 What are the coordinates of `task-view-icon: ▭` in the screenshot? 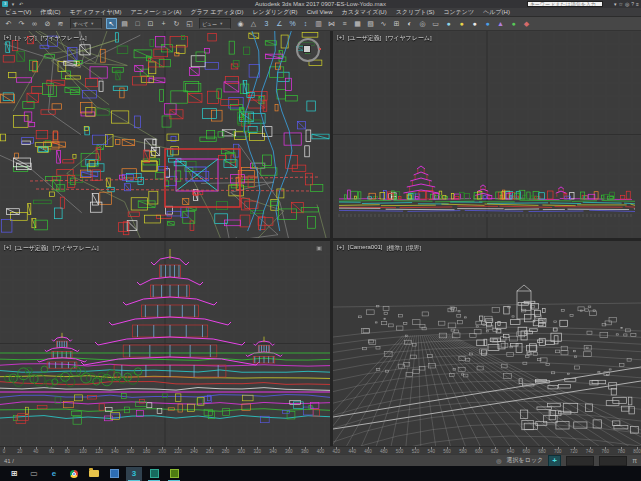 It's located at (34, 474).